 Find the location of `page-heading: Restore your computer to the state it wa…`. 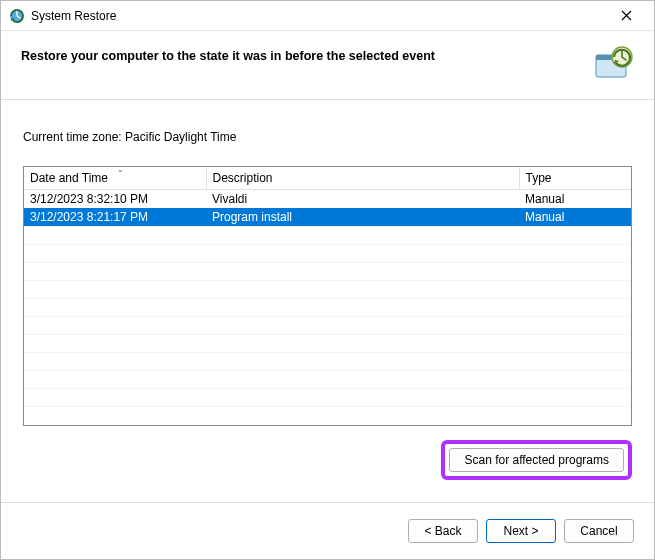

page-heading: Restore your computer to the state it wa… is located at coordinates (228, 56).